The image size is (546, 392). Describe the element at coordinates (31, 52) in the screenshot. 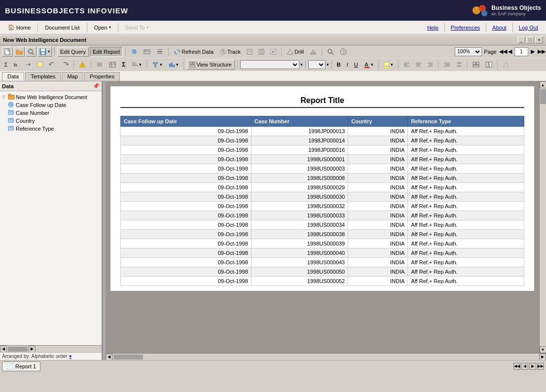

I see `find-button` at that location.